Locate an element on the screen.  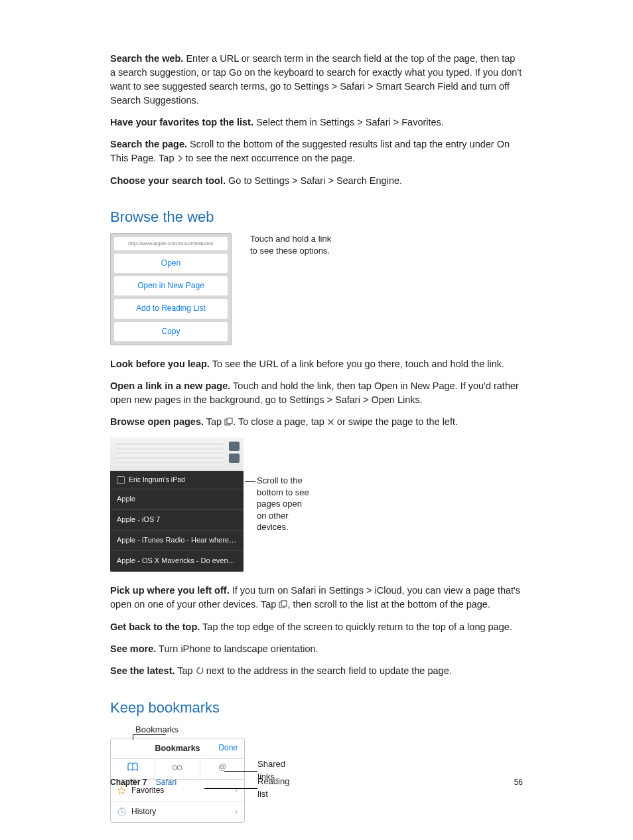
para-search-web: Search the web. Enter a URL or search te… is located at coordinates (316, 80).